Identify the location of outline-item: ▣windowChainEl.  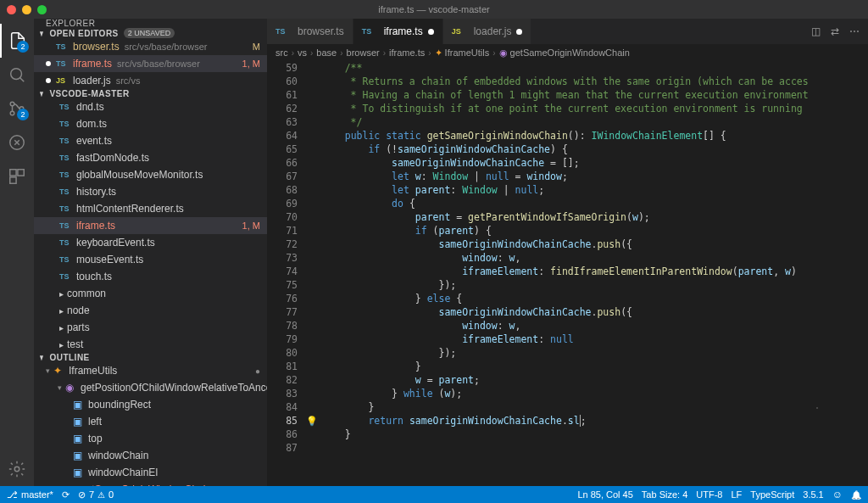
(151, 472).